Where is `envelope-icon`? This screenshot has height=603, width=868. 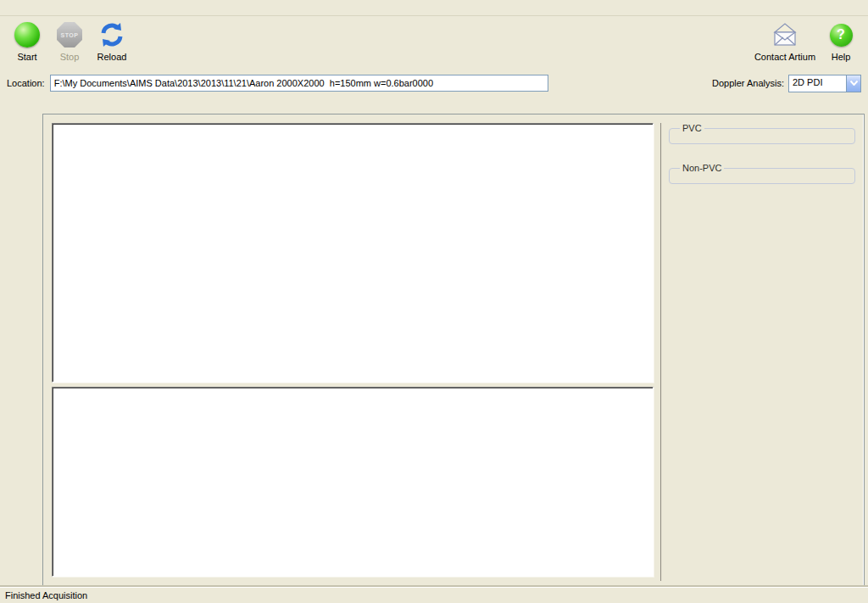
envelope-icon is located at coordinates (785, 35).